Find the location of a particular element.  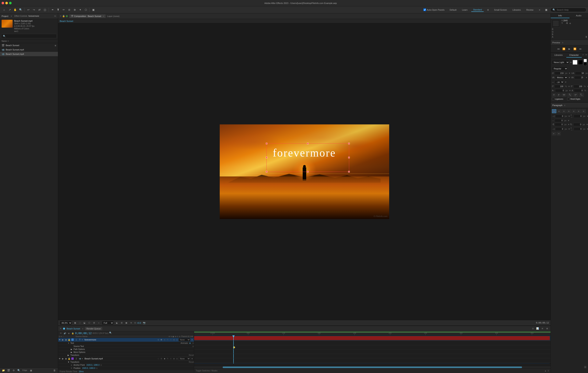

tl-close-icon: ✕ is located at coordinates (61, 329).